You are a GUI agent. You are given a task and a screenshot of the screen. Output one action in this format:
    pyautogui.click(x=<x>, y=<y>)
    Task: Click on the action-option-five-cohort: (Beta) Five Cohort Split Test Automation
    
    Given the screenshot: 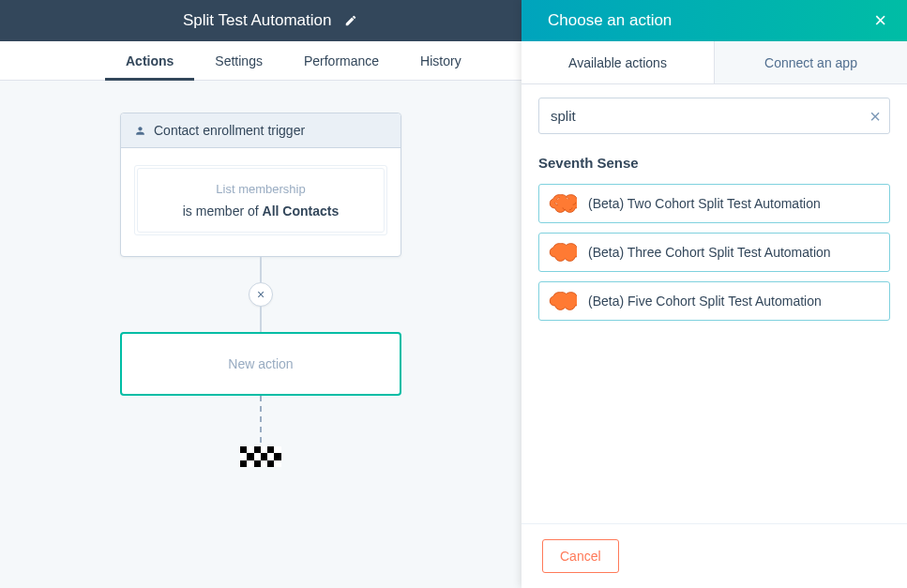 What is the action you would take?
    pyautogui.click(x=715, y=301)
    